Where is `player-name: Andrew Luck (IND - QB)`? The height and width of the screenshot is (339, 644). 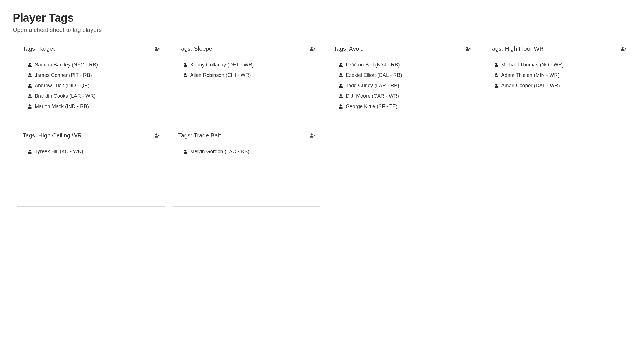 player-name: Andrew Luck (IND - QB) is located at coordinates (62, 86).